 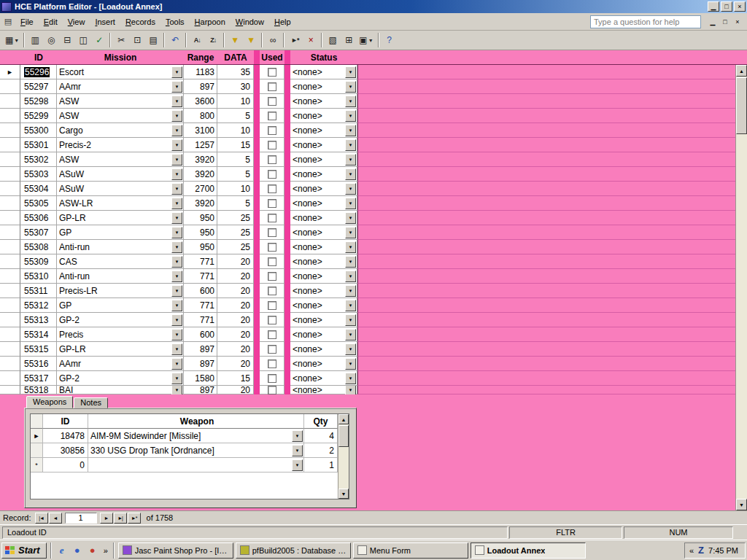 What do you see at coordinates (411, 551) in the screenshot?
I see `task-menu-form: Menu Form` at bounding box center [411, 551].